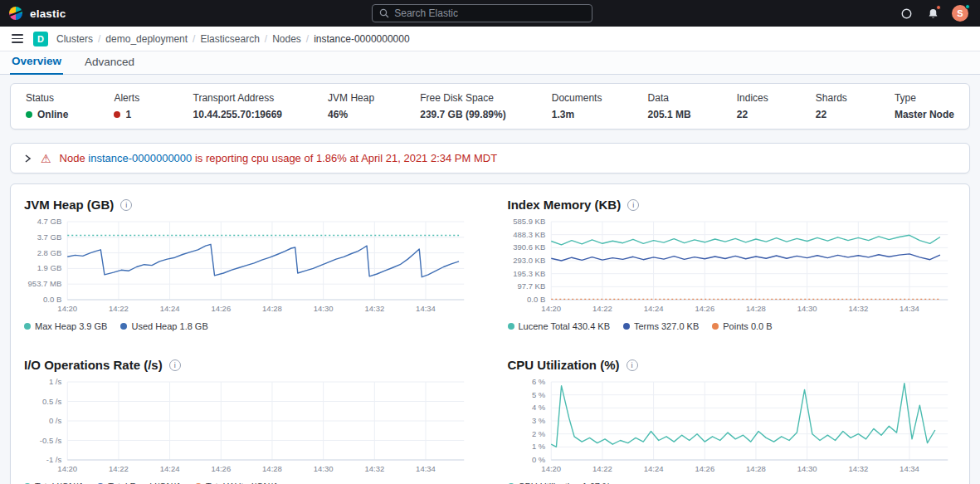 This screenshot has width=980, height=484. I want to click on notifications-bell-icon, so click(933, 13).